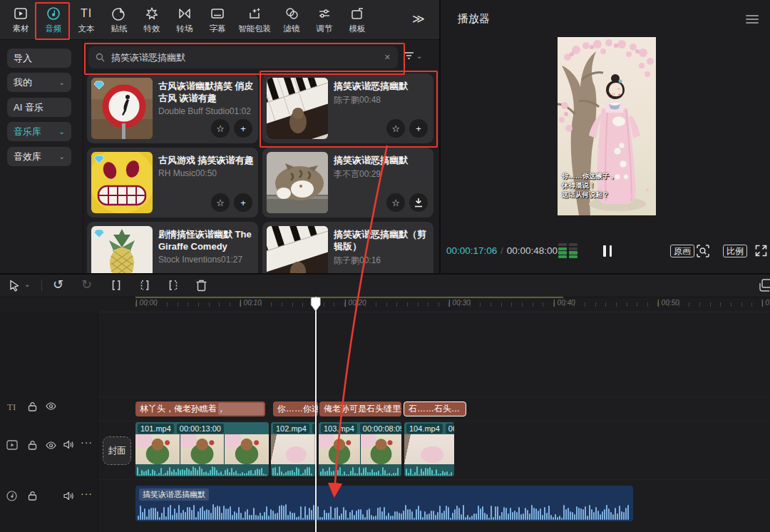 This screenshot has width=770, height=532. Describe the element at coordinates (348, 108) in the screenshot. I see `music-card-highlighted: 搞笑诙谐恶搞幽默 陈子鹏00:48 ☆ +` at that location.